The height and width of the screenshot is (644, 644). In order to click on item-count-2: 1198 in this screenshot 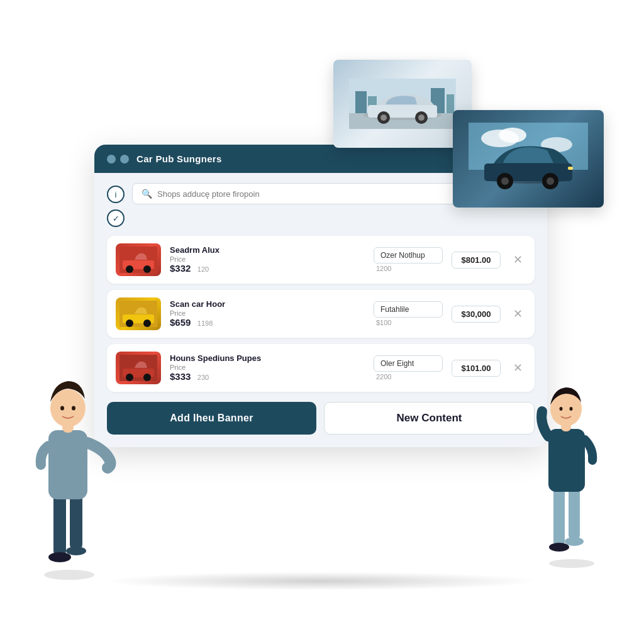, I will do `click(205, 323)`.